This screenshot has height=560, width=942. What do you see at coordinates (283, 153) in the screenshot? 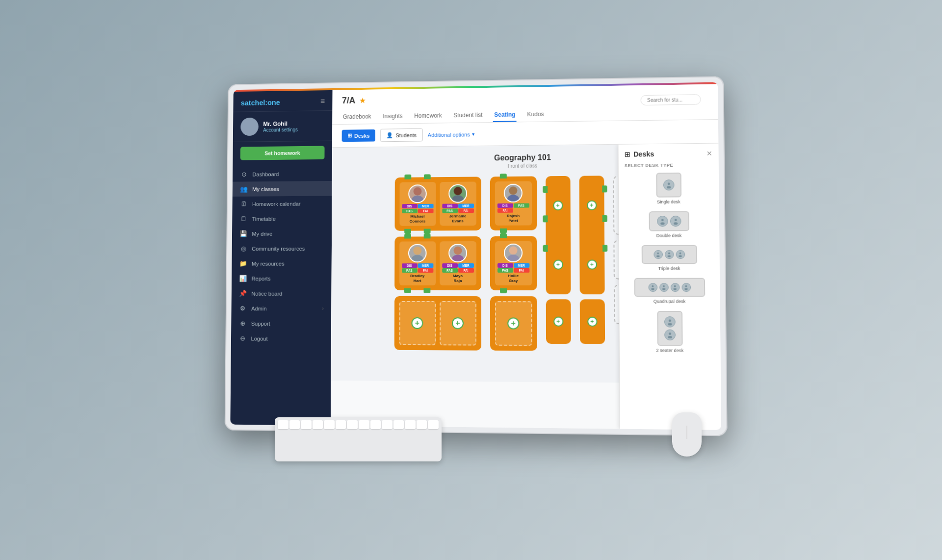
I see `set-homework-button: Set homework` at bounding box center [283, 153].